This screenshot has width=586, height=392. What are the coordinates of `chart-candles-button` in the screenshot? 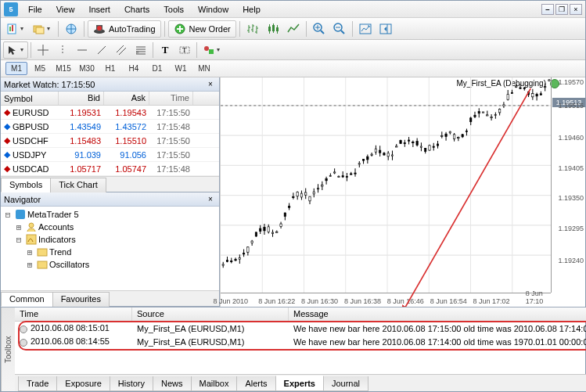 It's located at (273, 29).